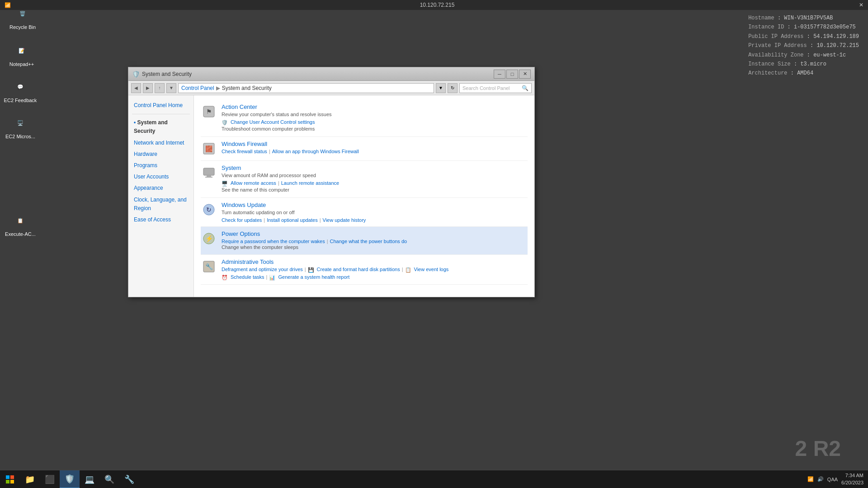 This screenshot has height=488, width=868. I want to click on disk-icon: 💾, so click(311, 270).